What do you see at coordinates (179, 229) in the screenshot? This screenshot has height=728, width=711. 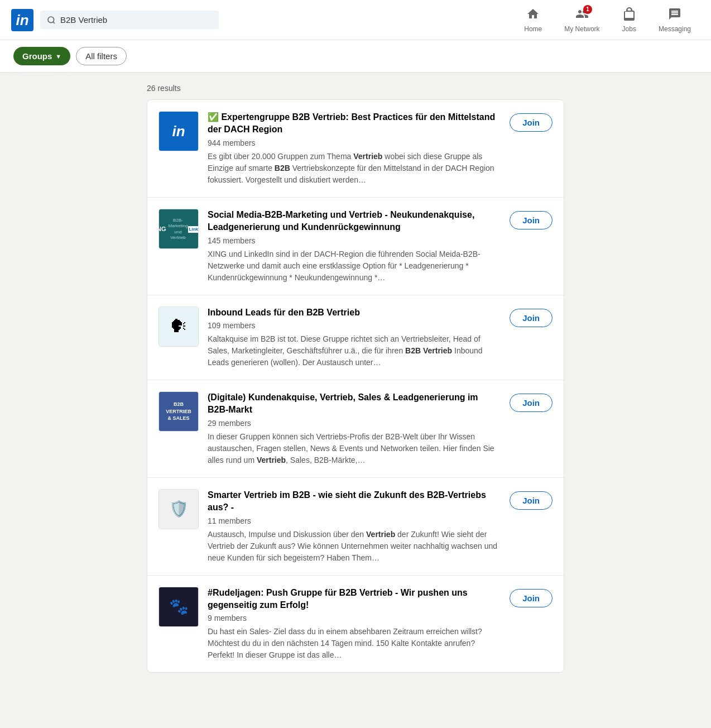 I see `group-logo-img: XING B2B-Marketing und Vertrieb LinkedIn` at bounding box center [179, 229].